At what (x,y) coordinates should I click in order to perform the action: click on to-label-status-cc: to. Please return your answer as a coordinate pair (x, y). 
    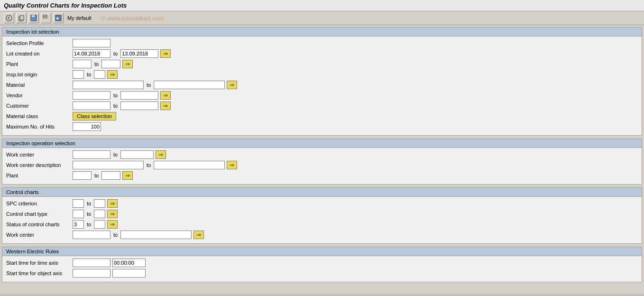
    Looking at the image, I should click on (89, 224).